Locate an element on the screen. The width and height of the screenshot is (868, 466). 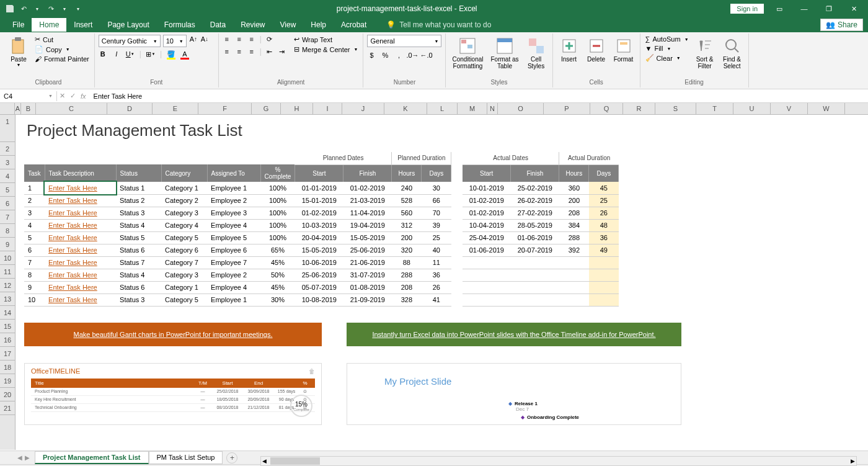
cell-styles-button: Cell Styles is located at coordinates (536, 53).